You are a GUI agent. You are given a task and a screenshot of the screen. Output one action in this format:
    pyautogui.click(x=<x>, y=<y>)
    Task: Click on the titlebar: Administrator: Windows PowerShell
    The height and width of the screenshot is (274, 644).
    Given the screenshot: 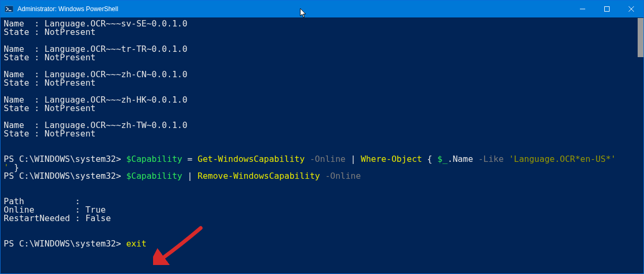 What is the action you would take?
    pyautogui.click(x=322, y=9)
    